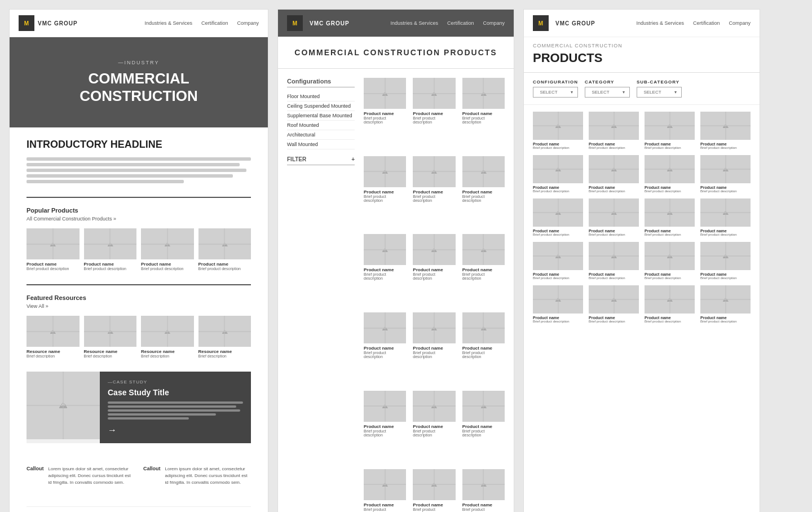 The image size is (812, 512). What do you see at coordinates (175, 430) in the screenshot?
I see `case-study-arrow: →` at bounding box center [175, 430].